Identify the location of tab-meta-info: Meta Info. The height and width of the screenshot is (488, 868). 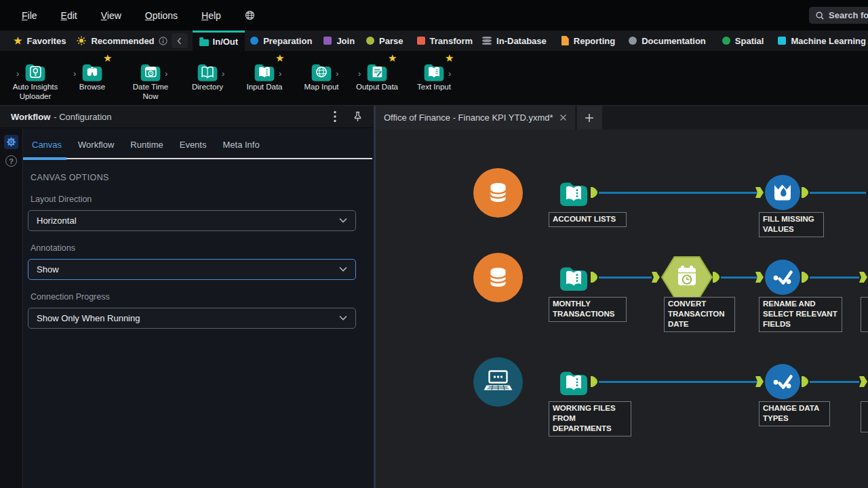
(241, 145).